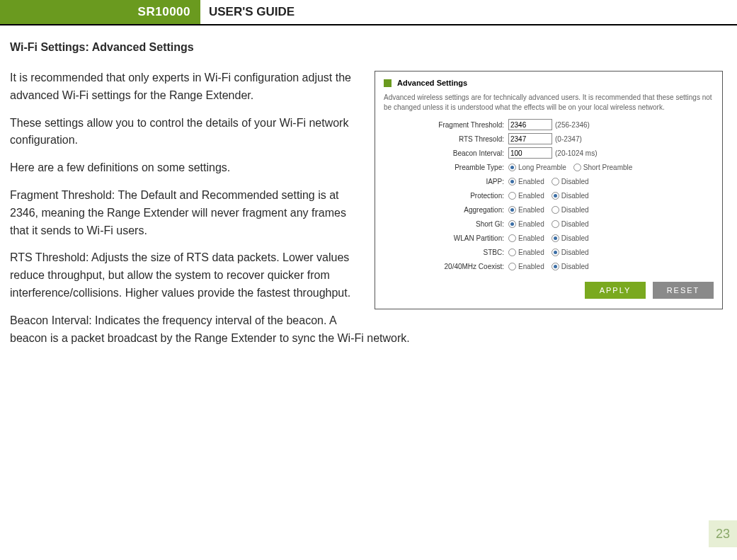  I want to click on fragment-threshold-input, so click(530, 125).